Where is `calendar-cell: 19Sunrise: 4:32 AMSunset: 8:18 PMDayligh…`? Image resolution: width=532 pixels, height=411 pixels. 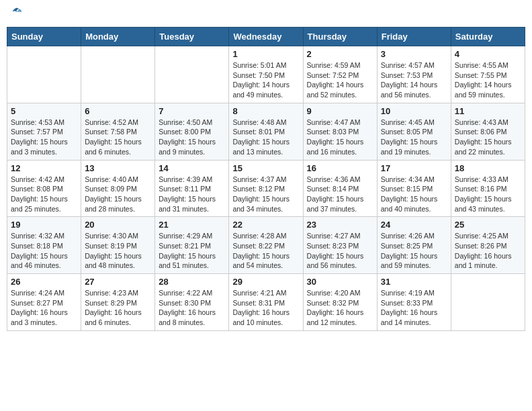 calendar-cell: 19Sunrise: 4:32 AMSunset: 8:18 PMDayligh… is located at coordinates (44, 246).